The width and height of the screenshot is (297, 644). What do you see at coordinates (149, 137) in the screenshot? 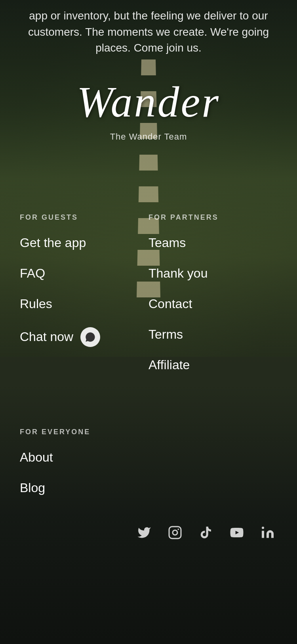
I see `logo-subtitle: The Wander Team` at bounding box center [149, 137].